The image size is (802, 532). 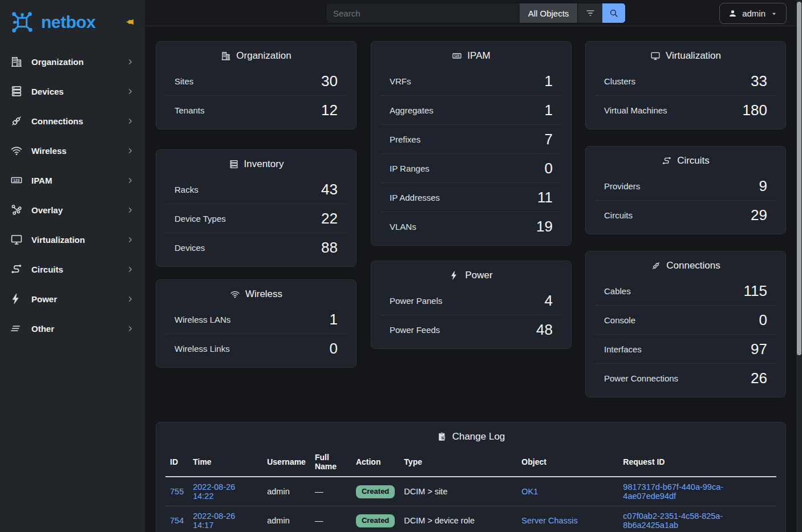 What do you see at coordinates (72, 62) in the screenshot?
I see `sidebar-item: Organization` at bounding box center [72, 62].